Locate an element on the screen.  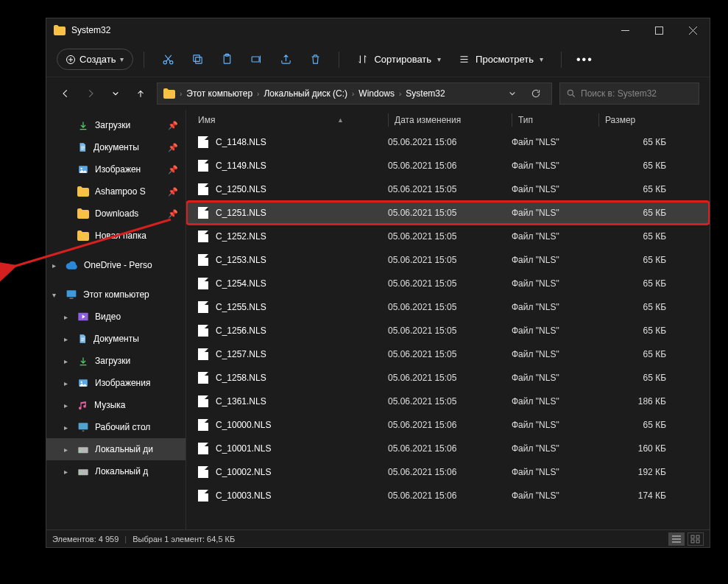
sidebar-item: Документы📌 is located at coordinates (116, 147).